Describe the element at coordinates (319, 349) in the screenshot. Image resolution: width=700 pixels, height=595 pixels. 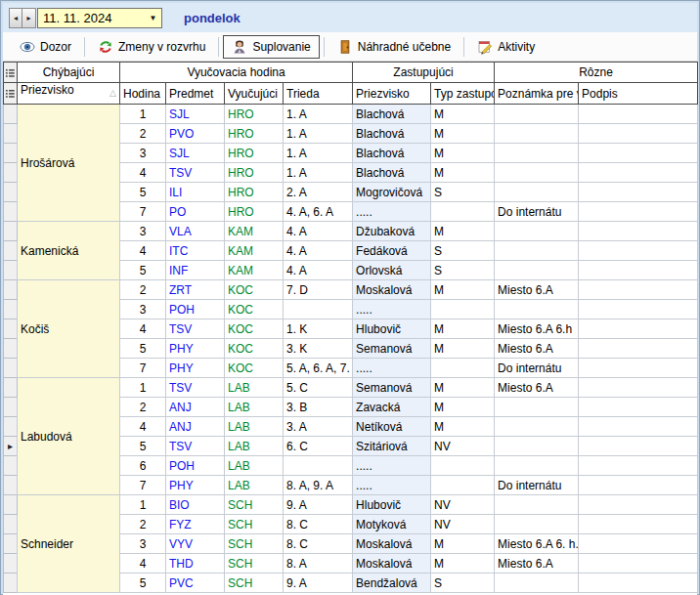
I see `trieda-cell: 3. K` at that location.